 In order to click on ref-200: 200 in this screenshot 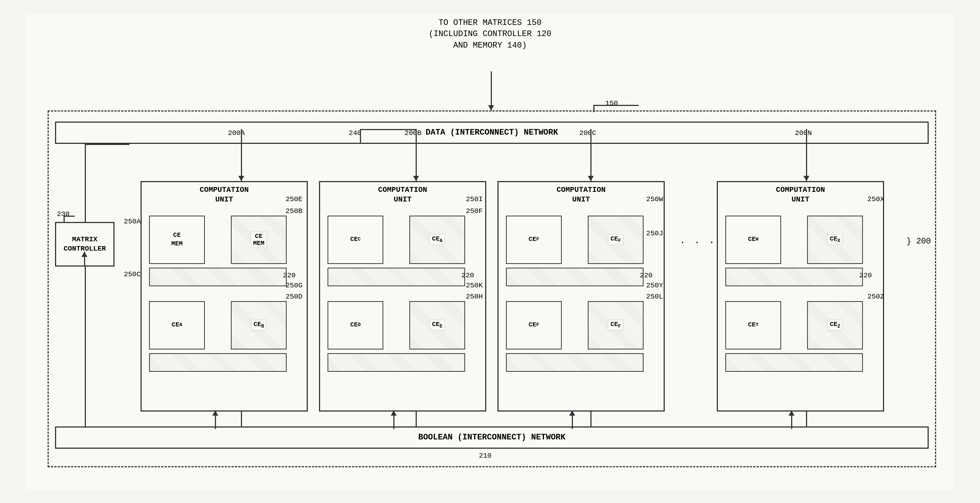, I will do `click(924, 241)`.